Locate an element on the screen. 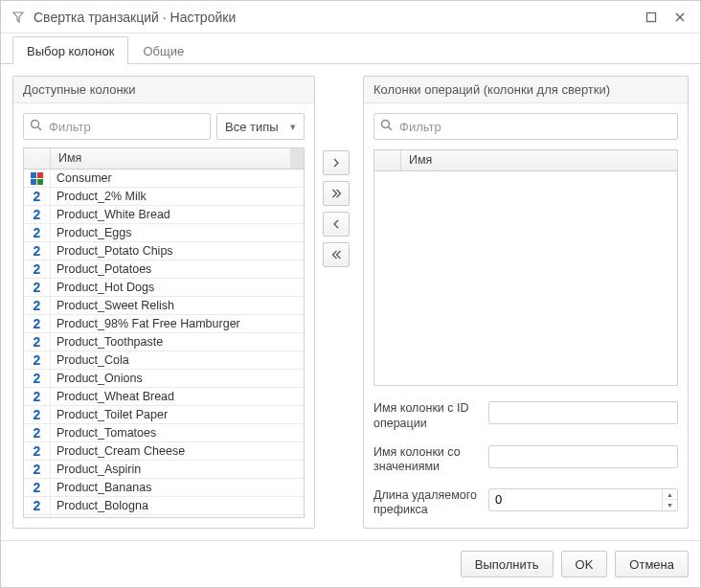 The width and height of the screenshot is (701, 588). column-name: Product_Cream Cheese is located at coordinates (177, 451).